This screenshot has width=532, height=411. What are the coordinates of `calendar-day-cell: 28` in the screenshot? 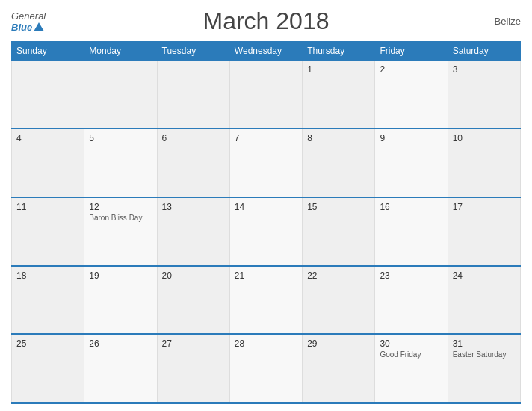 It's located at (266, 368).